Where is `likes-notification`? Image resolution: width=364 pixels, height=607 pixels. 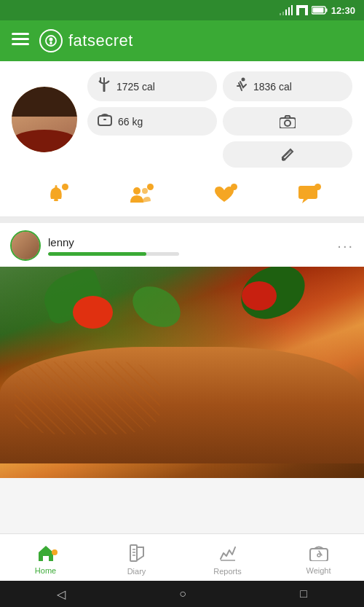 likes-notification is located at coordinates (224, 197).